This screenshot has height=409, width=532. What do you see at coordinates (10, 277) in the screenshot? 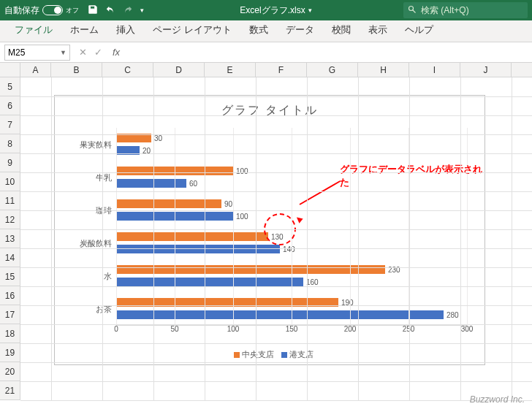
I see `row-header-15: 15` at bounding box center [10, 277].